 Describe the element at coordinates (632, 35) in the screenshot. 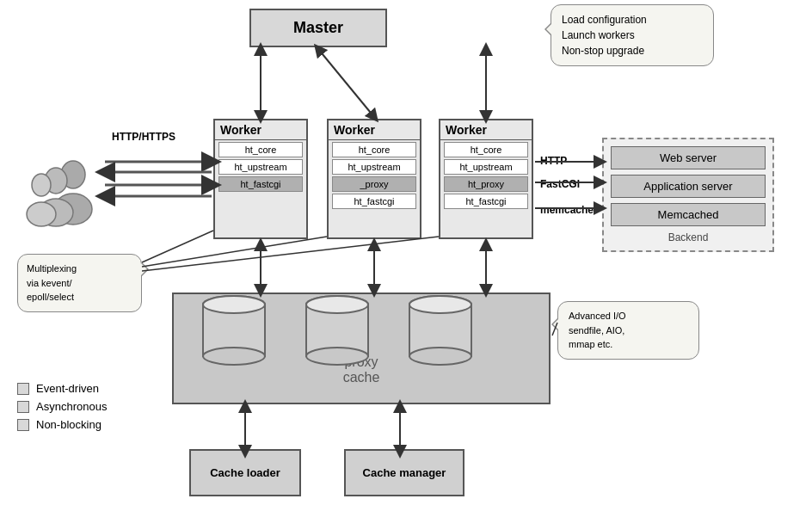

I see `master-bubble-line2: Launch workers` at that location.